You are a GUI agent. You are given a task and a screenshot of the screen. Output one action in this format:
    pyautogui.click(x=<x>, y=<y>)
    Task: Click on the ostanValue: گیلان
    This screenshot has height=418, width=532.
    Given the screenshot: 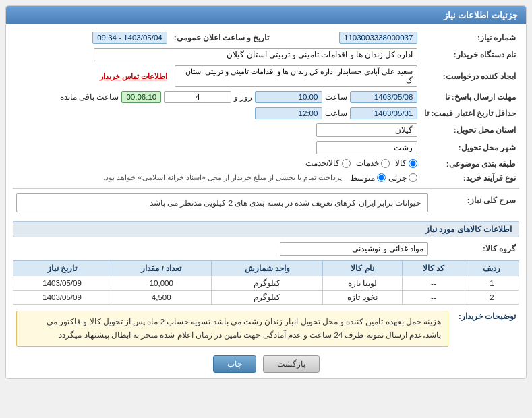 What is the action you would take?
    pyautogui.click(x=367, y=130)
    